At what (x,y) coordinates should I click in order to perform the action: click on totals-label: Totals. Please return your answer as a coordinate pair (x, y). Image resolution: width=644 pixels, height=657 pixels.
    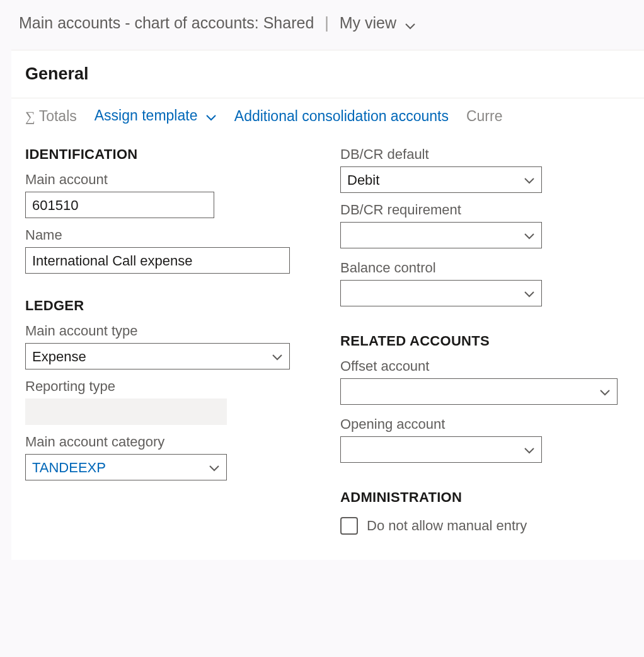
    Looking at the image, I should click on (58, 116).